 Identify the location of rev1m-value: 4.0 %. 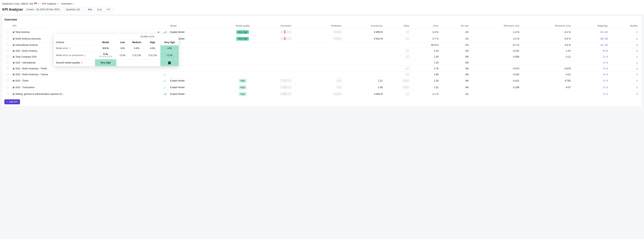
(547, 45).